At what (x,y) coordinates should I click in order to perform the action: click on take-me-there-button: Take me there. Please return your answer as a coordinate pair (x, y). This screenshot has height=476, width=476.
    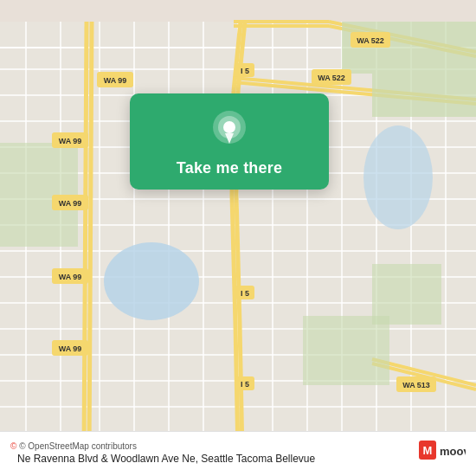
    Looking at the image, I should click on (229, 168).